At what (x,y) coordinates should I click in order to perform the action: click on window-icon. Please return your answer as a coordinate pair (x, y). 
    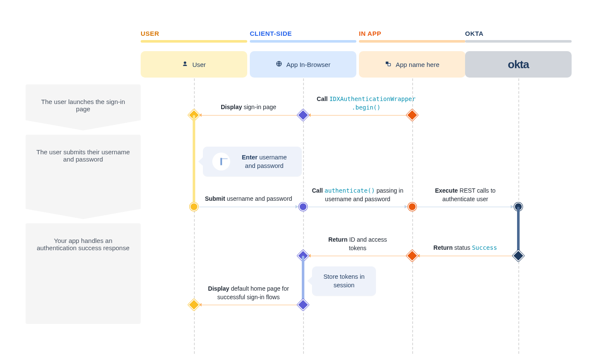
    Looking at the image, I should click on (388, 64).